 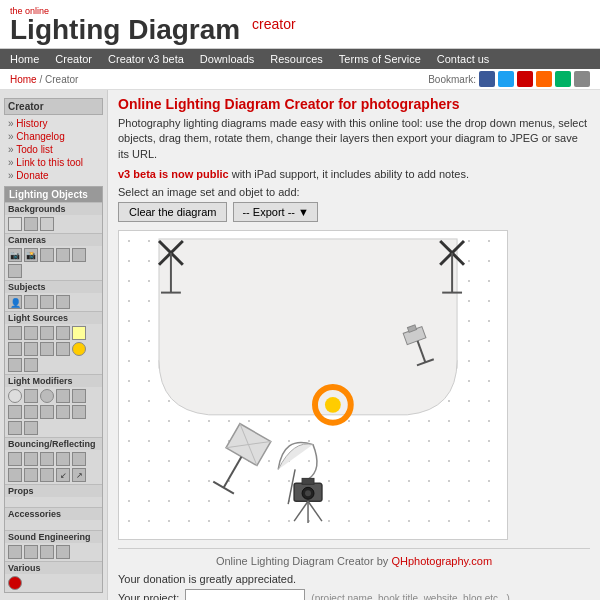 I want to click on project-row: Your project: (project name, book title,…, so click(x=354, y=594).